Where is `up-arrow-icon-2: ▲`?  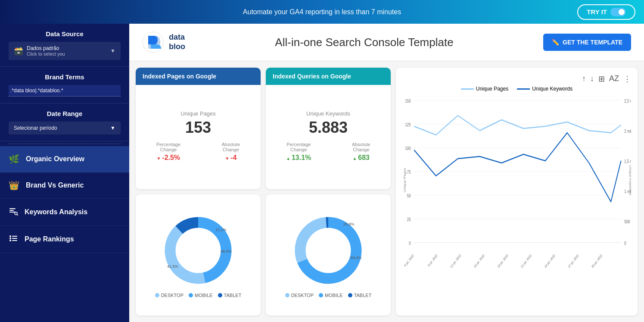
up-arrow-icon-2: ▲ is located at coordinates (356, 159).